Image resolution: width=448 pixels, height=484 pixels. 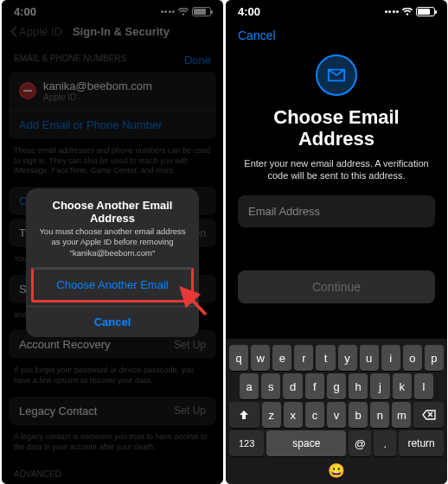 What do you see at coordinates (336, 468) in the screenshot?
I see `emoji-key: 😀` at bounding box center [336, 468].